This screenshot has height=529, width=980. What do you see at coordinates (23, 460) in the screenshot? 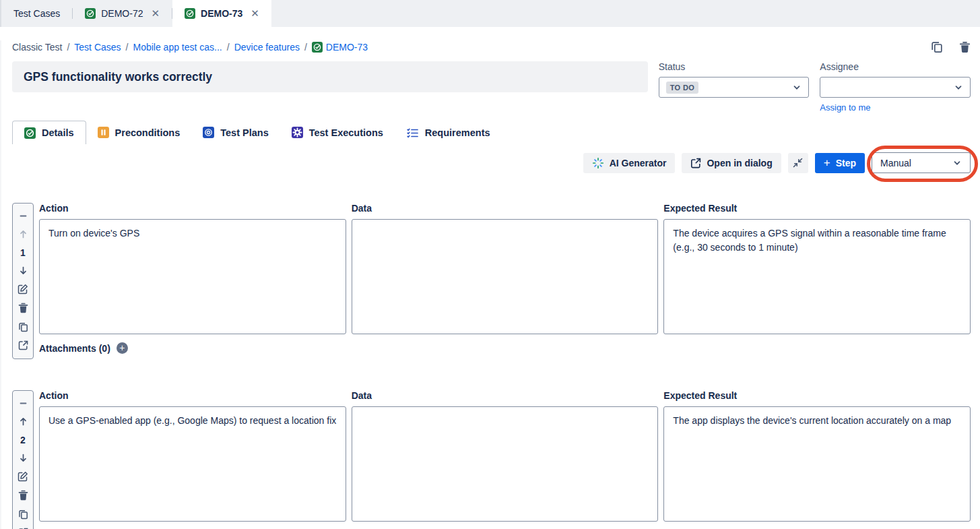
I see `step-toolbar: 2` at bounding box center [23, 460].